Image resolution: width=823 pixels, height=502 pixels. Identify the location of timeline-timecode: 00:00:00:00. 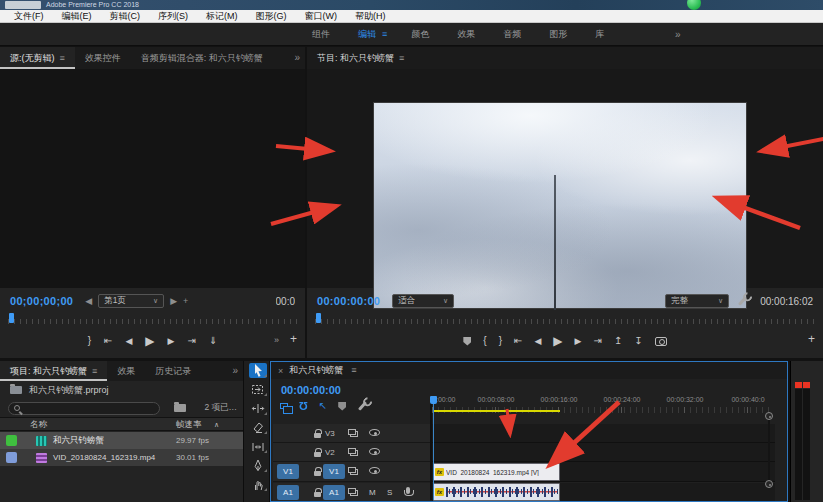
(311, 390).